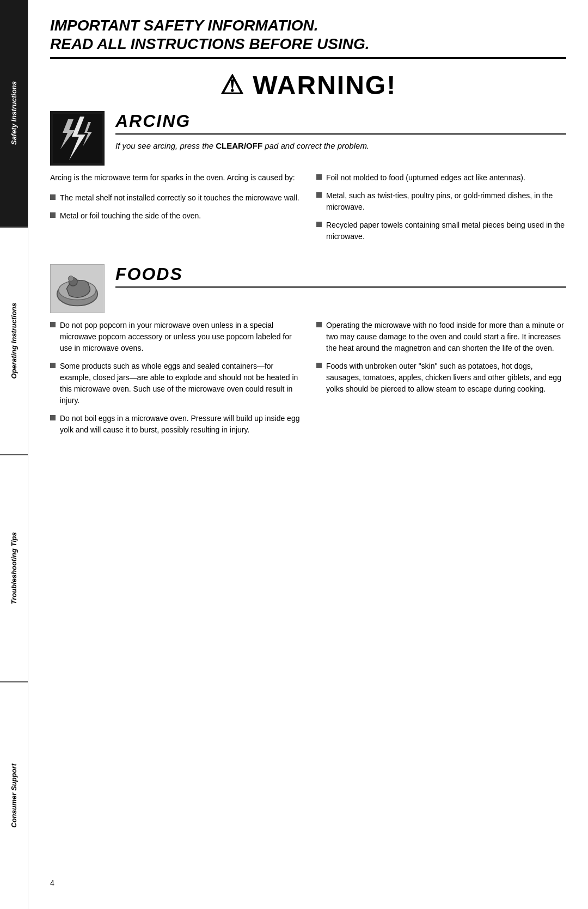  What do you see at coordinates (446, 337) in the screenshot?
I see `foods-bullet-right-0-text: Operating the microwave with no food ins…` at bounding box center [446, 337].